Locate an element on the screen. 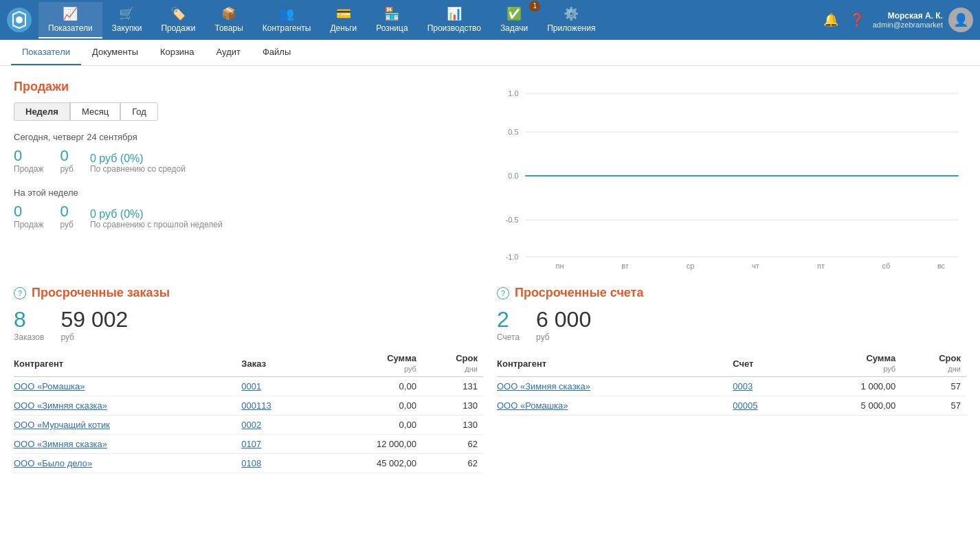 Image resolution: width=980 pixels, height=557 pixels. nav-item-zadachi: ✅ Задачи 1 is located at coordinates (514, 21).